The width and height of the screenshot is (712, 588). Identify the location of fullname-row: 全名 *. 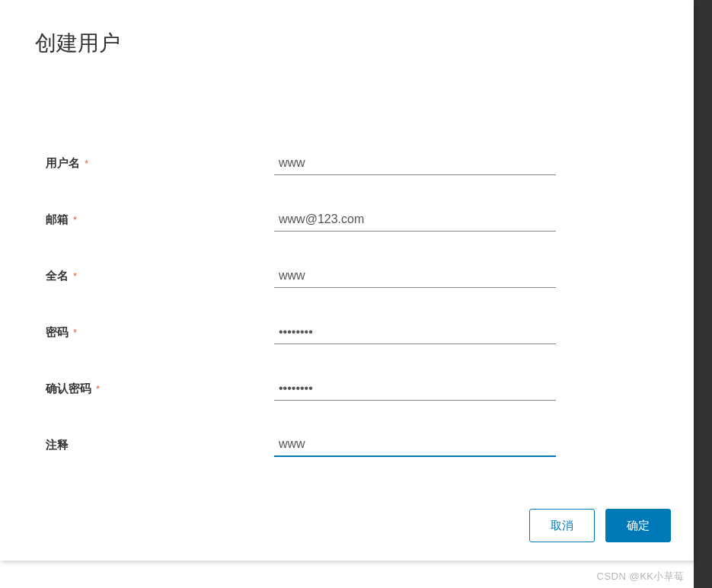
(347, 276).